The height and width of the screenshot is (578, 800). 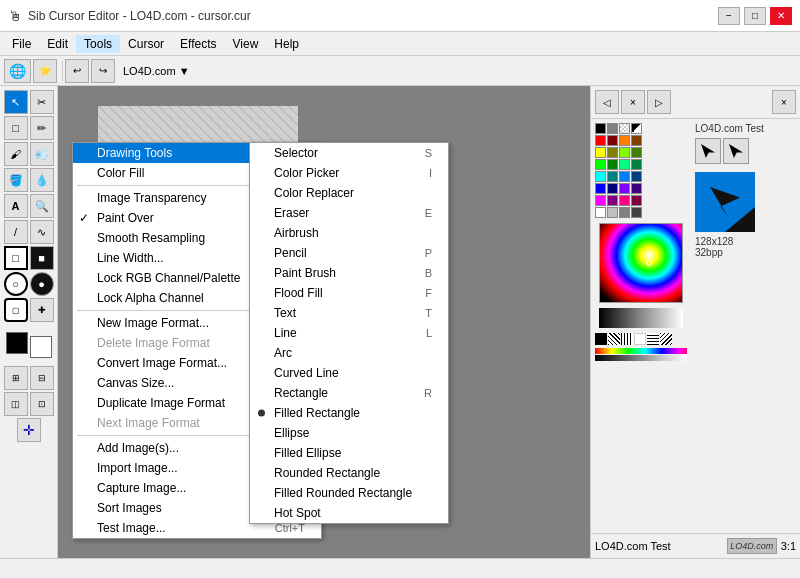 What do you see at coordinates (16, 310) in the screenshot?
I see `tool-roundedrect: ▢` at bounding box center [16, 310].